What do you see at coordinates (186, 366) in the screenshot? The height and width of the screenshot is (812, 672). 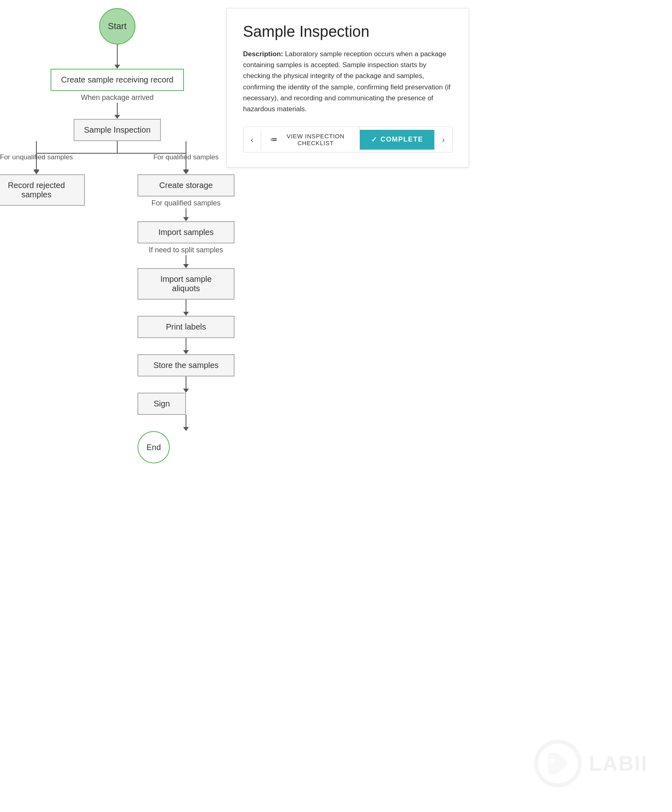 I see `store-samples-label: Store the samples` at bounding box center [186, 366].